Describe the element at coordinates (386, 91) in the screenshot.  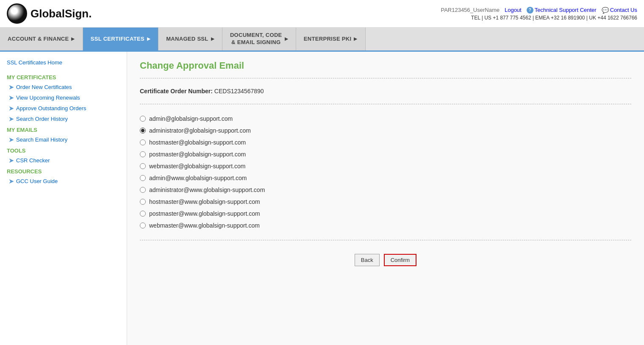
I see `cert-order-row: Certificate Order Number: CEDS1234567890` at that location.